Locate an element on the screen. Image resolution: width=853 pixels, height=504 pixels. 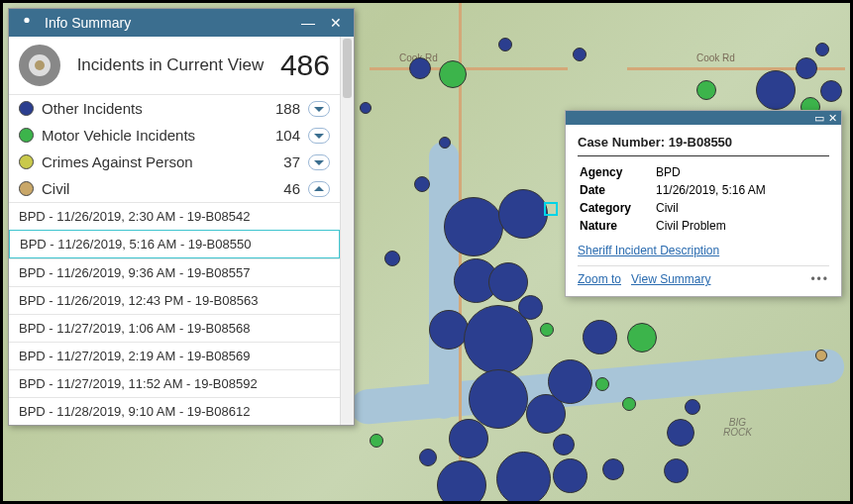
category-label: Civil is located at coordinates (147, 188).